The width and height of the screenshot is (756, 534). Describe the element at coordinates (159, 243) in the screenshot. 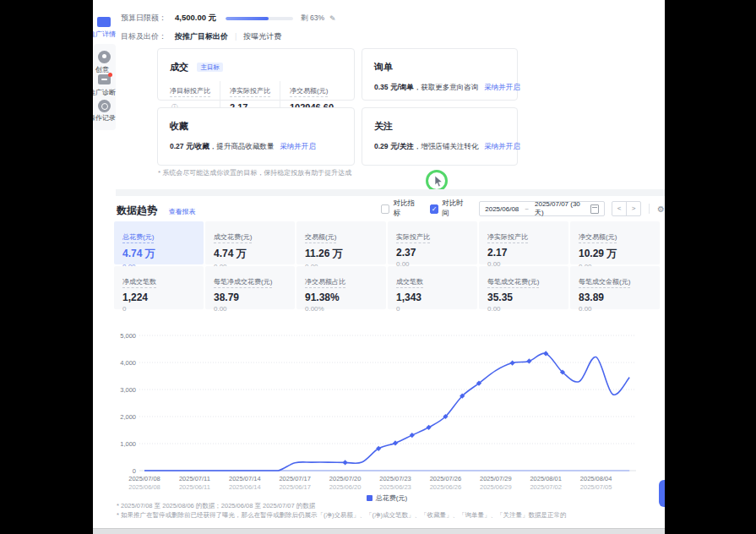

I see `metric-card-1: 总花费(元)4.74 万0.00` at that location.